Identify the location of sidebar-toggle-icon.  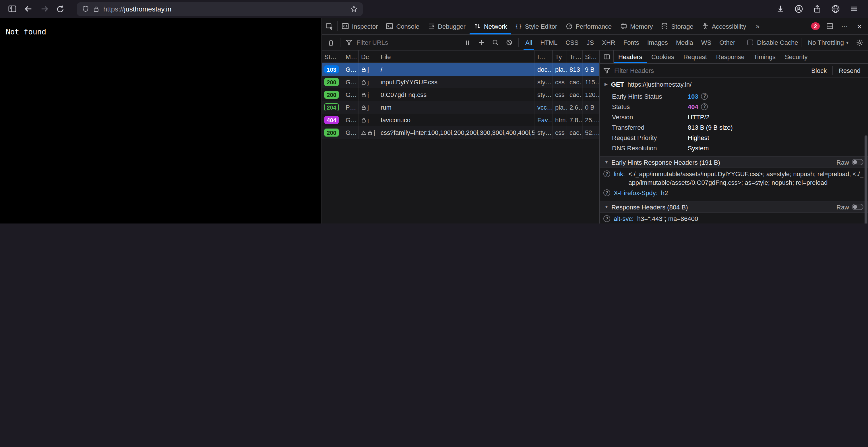
(607, 57).